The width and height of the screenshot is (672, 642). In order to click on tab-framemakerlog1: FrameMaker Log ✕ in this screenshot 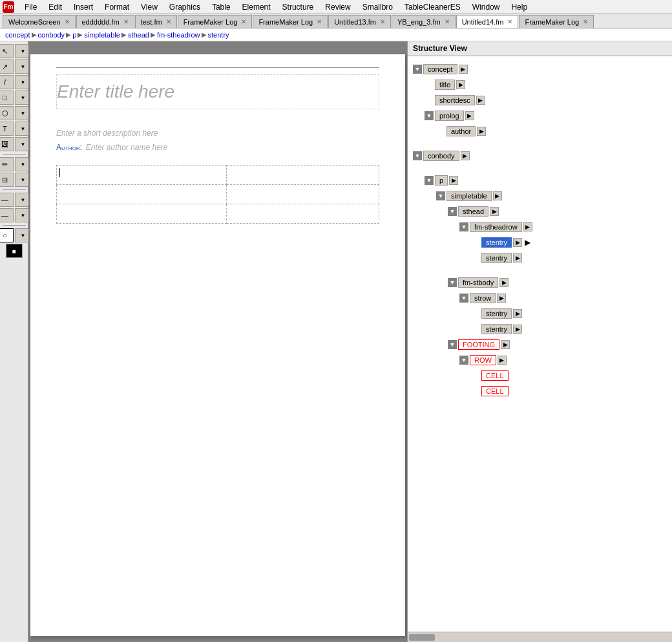, I will do `click(215, 21)`.